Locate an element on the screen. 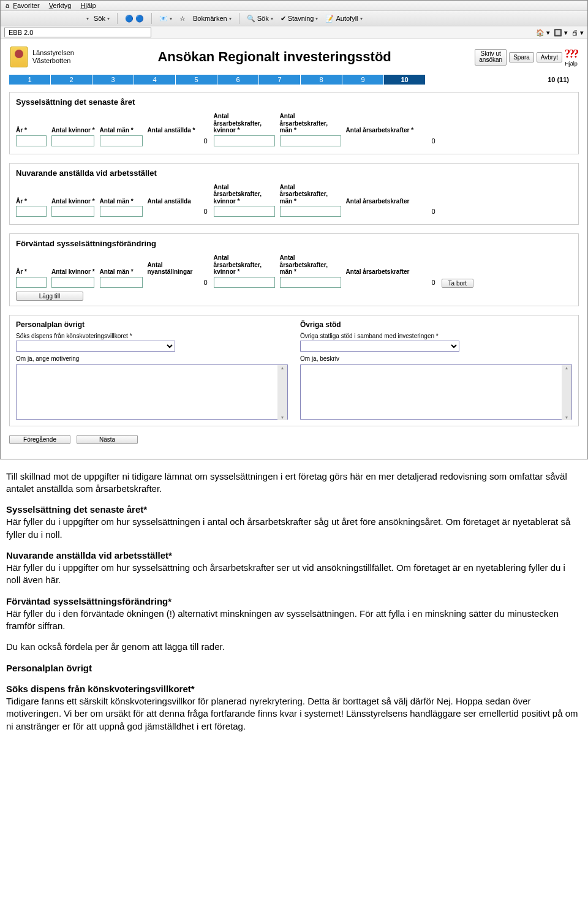  doc-p6: Tidigare fanns ett särskilt könskvoterin… is located at coordinates (292, 714).